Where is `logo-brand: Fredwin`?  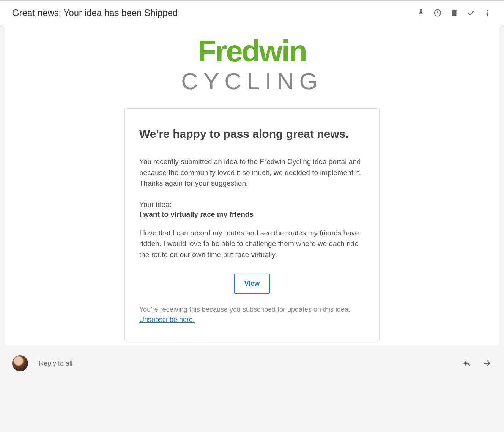
logo-brand: Fredwin is located at coordinates (252, 51).